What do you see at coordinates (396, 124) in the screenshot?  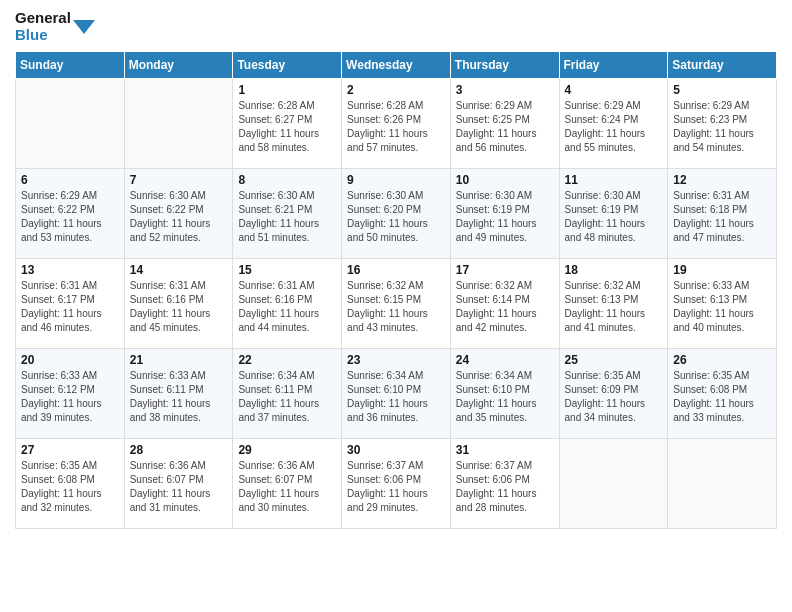 I see `calendar-day-cell: 2Sunrise: 6:28 AM Sunset: 6:26 PM Daylig…` at bounding box center [396, 124].